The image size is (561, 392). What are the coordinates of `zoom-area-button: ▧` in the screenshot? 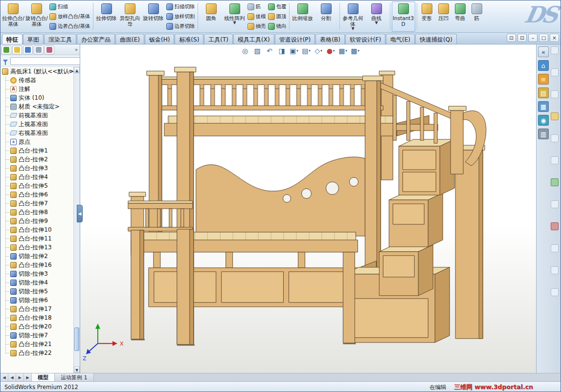 It's located at (257, 51).